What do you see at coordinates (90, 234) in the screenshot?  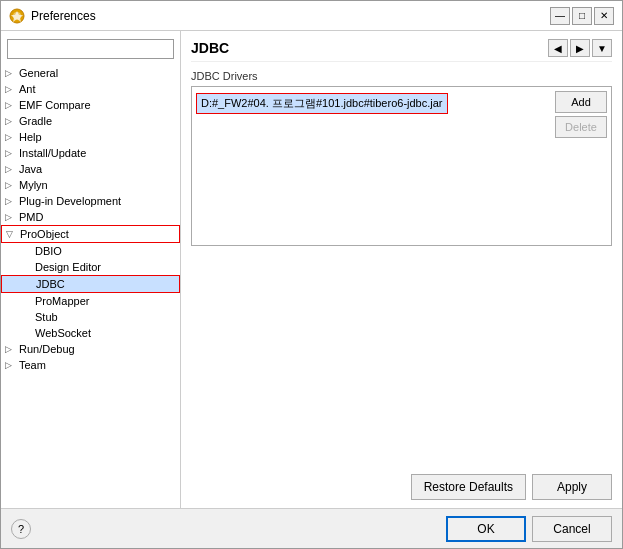 I see `sidebar-item-proobject: ▽ ProObject` at bounding box center [90, 234].